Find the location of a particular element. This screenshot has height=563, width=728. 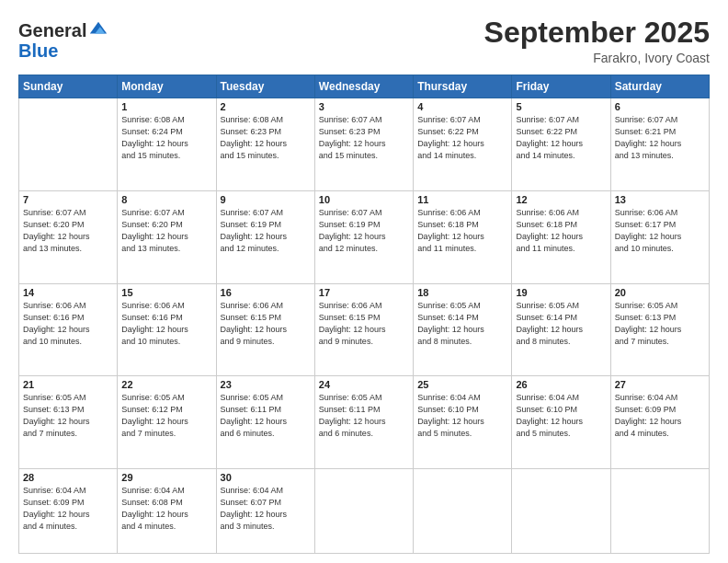

calendar-header-row: Sunday Monday Tuesday Wednesday Thursday… is located at coordinates (364, 86).